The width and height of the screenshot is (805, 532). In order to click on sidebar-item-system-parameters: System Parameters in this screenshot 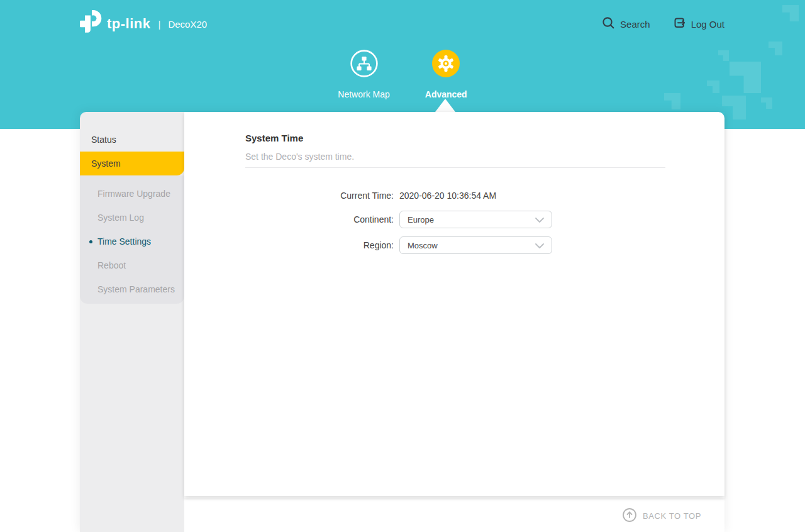, I will do `click(132, 289)`.